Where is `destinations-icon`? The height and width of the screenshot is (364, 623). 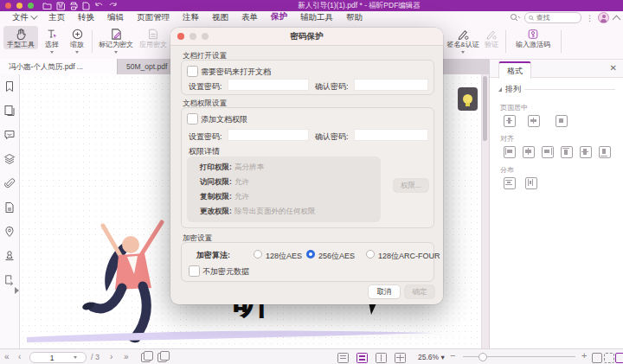 destinations-icon is located at coordinates (10, 232).